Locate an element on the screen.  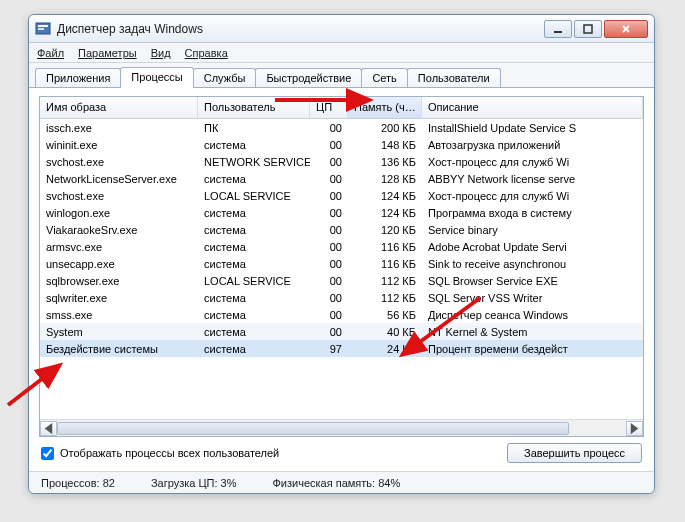
cell-image: smss.exe is located at coordinates (119, 315).